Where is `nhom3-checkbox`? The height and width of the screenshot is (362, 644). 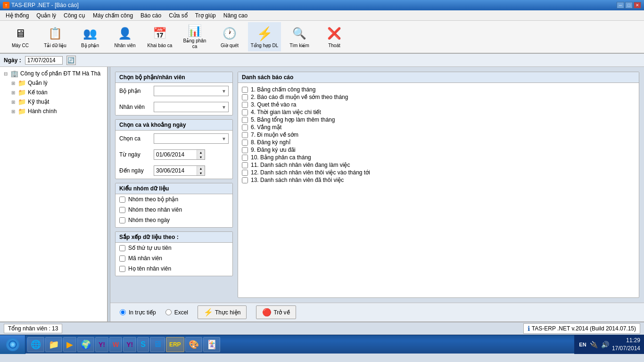
nhom3-checkbox is located at coordinates (123, 221).